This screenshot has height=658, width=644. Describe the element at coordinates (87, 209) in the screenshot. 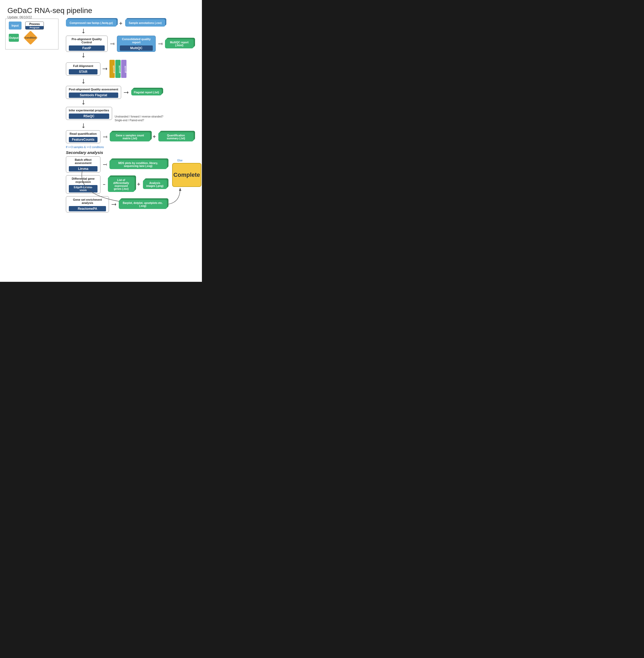

I see `reactome-program: ReactomePA` at that location.